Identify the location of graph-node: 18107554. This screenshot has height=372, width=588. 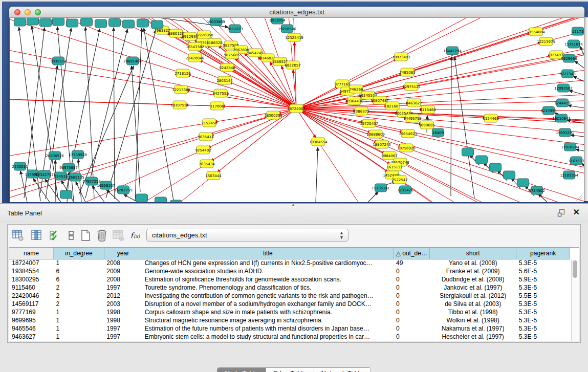
(180, 105).